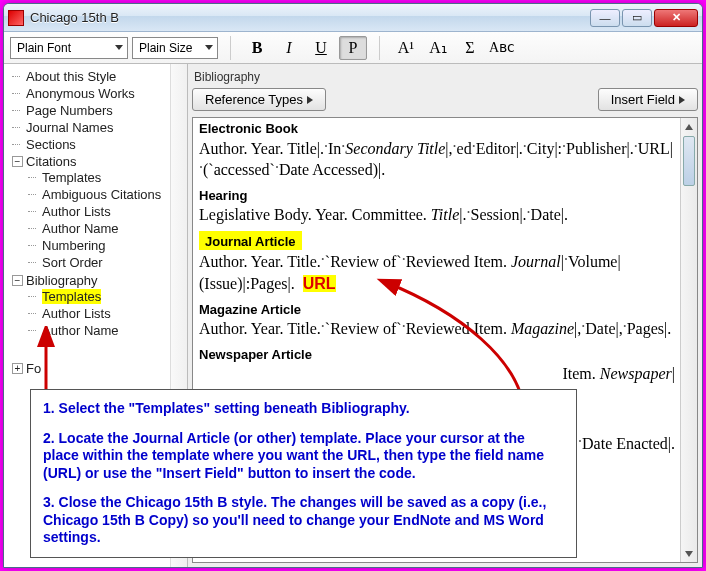 This screenshot has width=706, height=571. I want to click on tree-item-bib-templates: Templates, so click(108, 296).